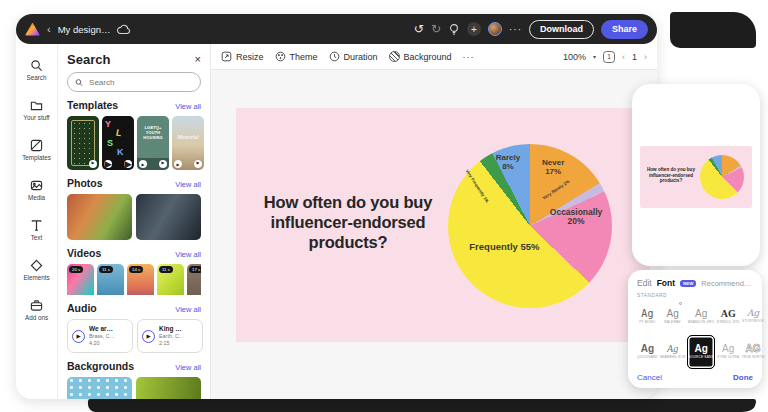  I want to click on redo-icon: ↻, so click(436, 29).